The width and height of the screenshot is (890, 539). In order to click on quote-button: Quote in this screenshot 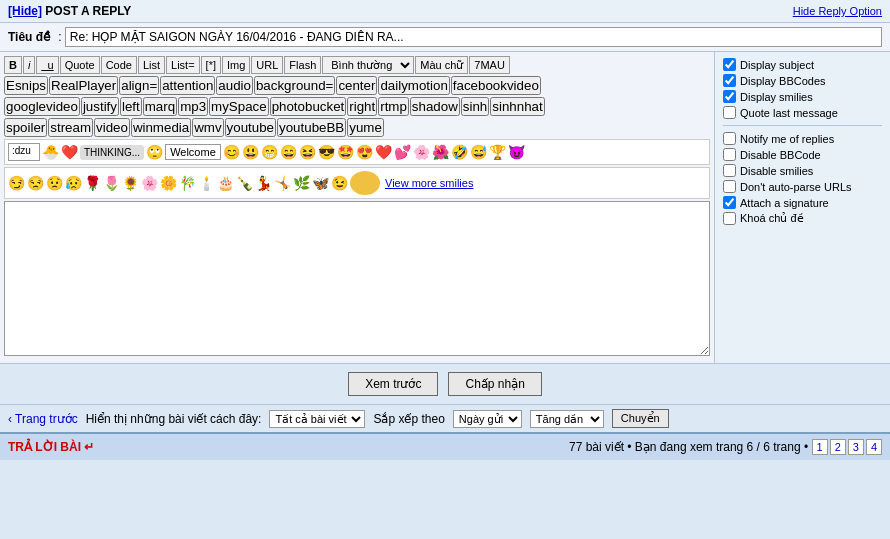, I will do `click(80, 65)`.